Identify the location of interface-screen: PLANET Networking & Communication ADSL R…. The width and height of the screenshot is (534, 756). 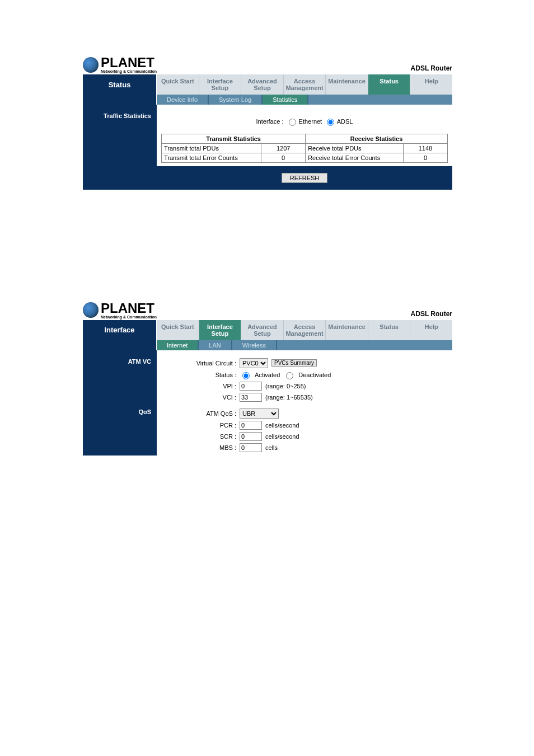
(268, 378).